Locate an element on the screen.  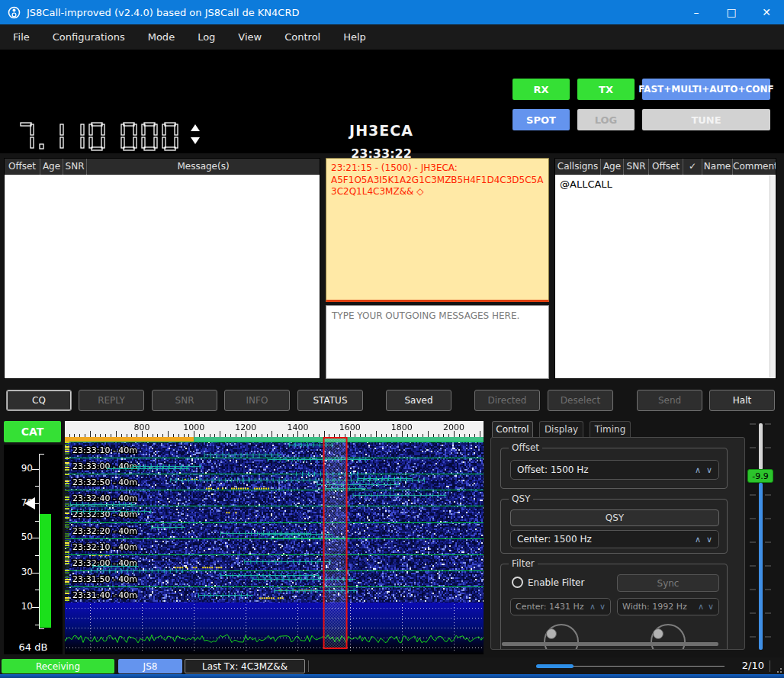
slider-track-upper is located at coordinates (761, 447).